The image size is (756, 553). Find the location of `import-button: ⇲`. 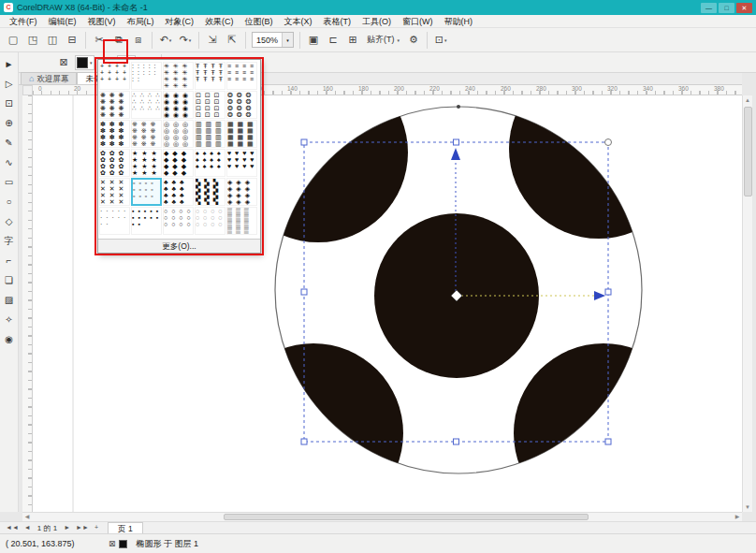

import-button: ⇲ is located at coordinates (212, 40).